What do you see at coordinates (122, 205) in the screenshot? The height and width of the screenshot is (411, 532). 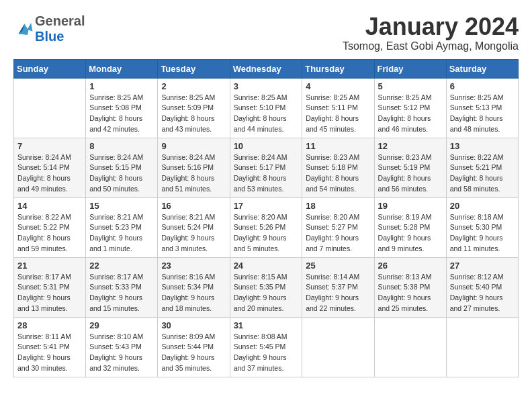 I see `day-number: 15` at bounding box center [122, 205].